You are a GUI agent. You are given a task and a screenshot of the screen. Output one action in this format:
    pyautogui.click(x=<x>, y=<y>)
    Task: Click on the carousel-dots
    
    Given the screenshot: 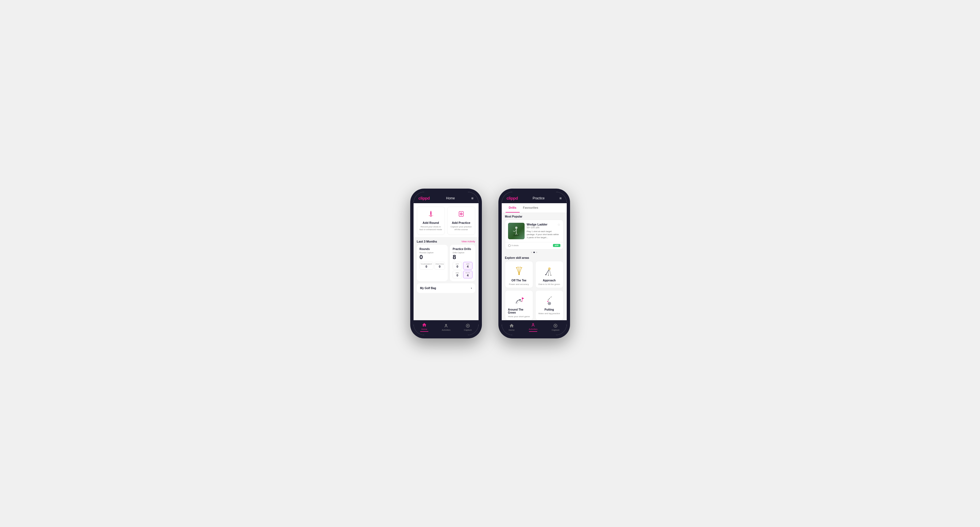 What is the action you would take?
    pyautogui.click(x=534, y=252)
    